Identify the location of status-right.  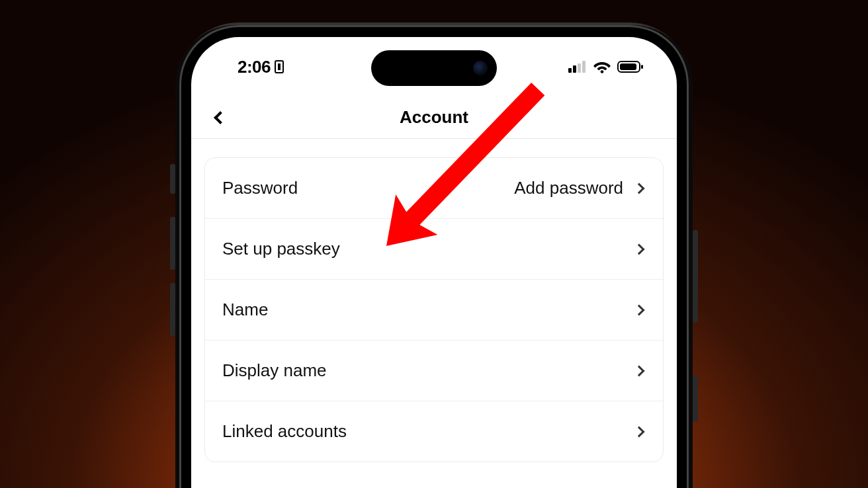
(606, 67).